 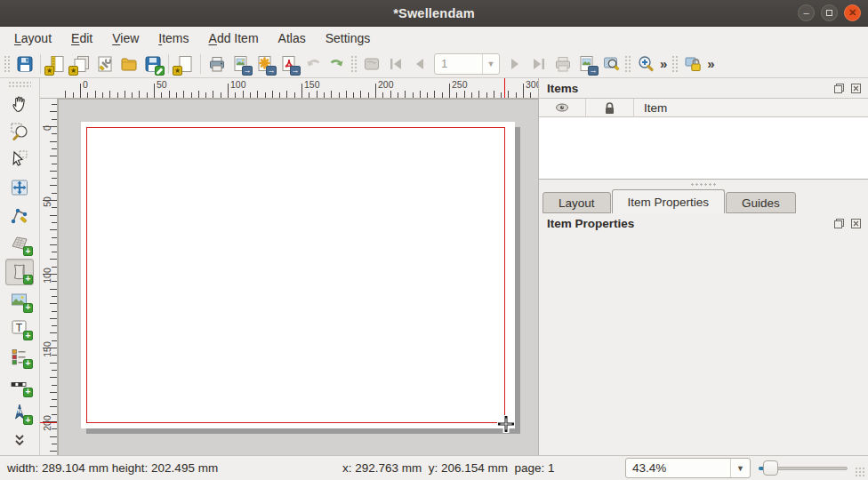 What do you see at coordinates (125, 38) in the screenshot?
I see `menu-view: View` at bounding box center [125, 38].